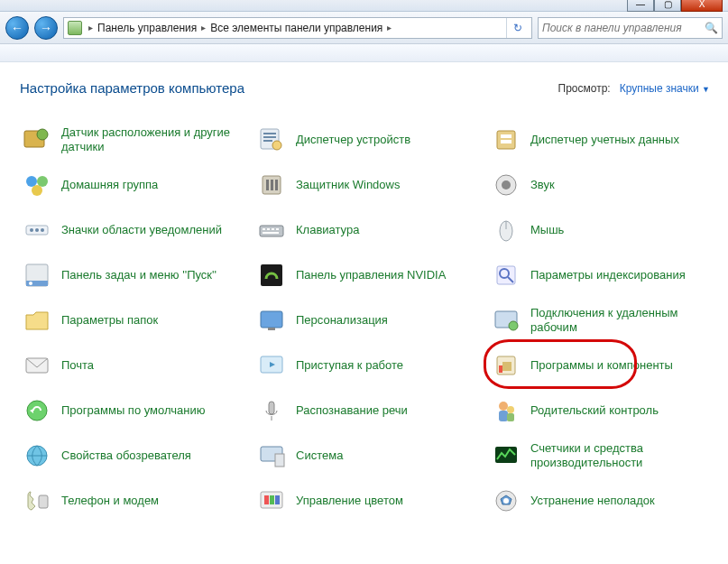 The width and height of the screenshot is (728, 564). Describe the element at coordinates (602, 501) in the screenshot. I see `cp-item-troubleshoot: Устранение неполадок` at that location.